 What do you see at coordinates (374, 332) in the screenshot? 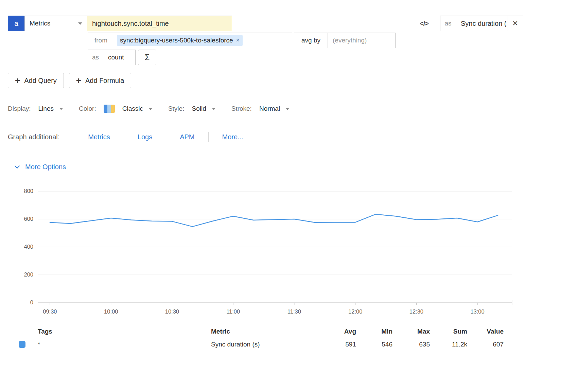
I see `header-min: Min` at bounding box center [374, 332].